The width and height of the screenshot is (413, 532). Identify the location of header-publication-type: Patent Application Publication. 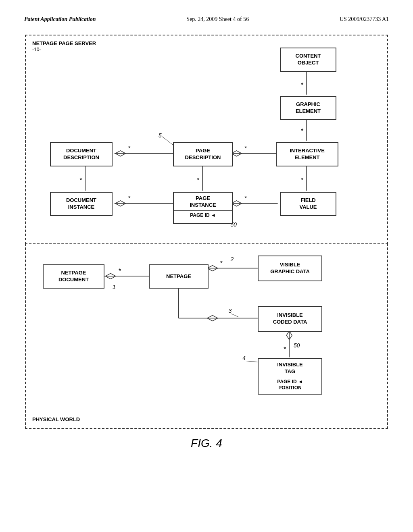
(60, 19).